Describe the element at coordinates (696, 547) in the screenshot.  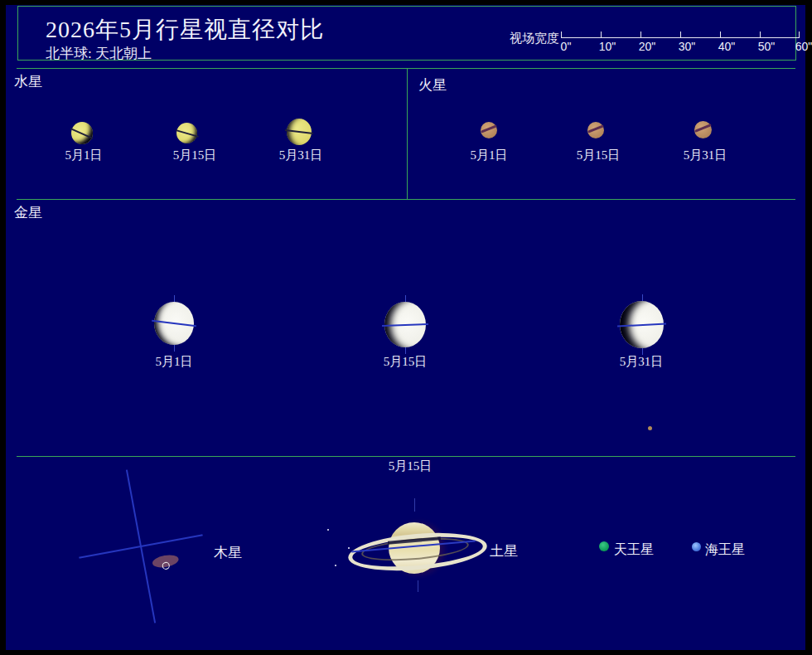
I see `neptune-disk` at that location.